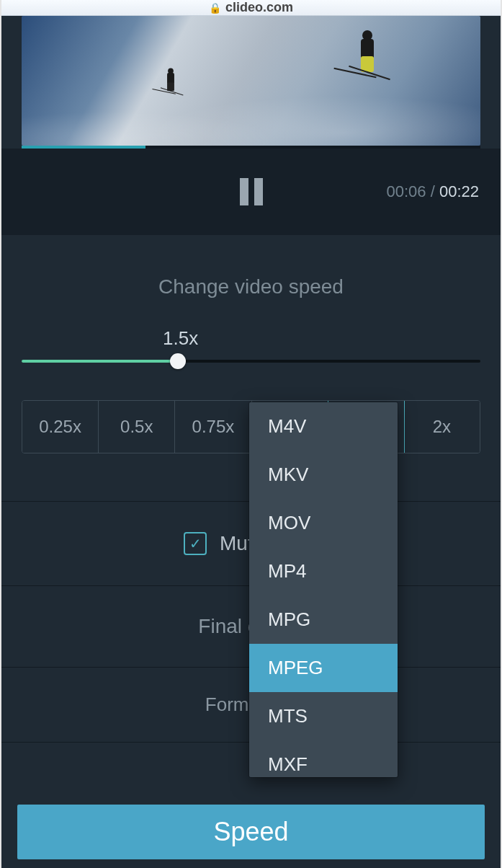 The width and height of the screenshot is (502, 868). Describe the element at coordinates (460, 192) in the screenshot. I see `total-time: 00:22` at that location.